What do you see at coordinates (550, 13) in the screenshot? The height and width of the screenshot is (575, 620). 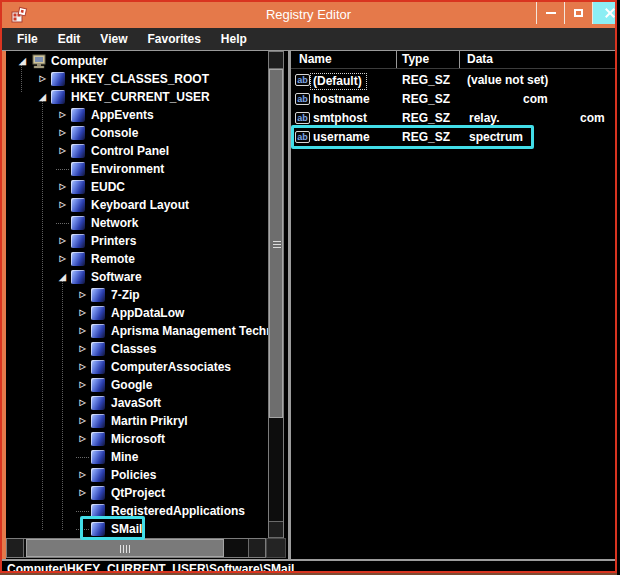 I see `minimize-button` at bounding box center [550, 13].